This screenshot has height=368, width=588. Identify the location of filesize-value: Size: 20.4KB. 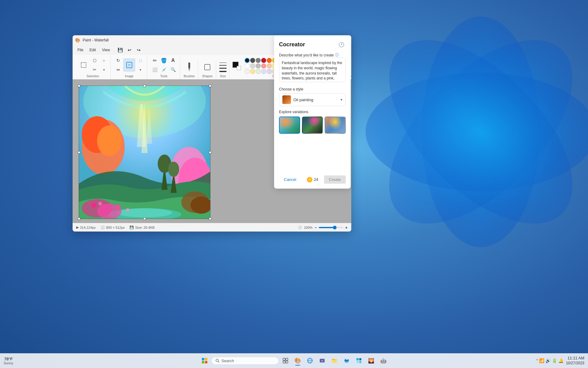
(145, 228).